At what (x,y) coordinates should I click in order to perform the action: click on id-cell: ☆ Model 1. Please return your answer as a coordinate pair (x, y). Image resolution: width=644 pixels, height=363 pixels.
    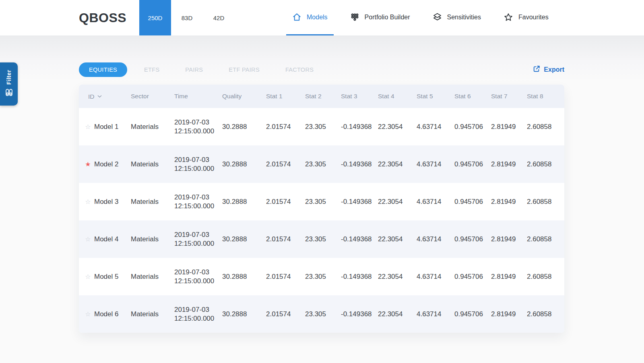
    Looking at the image, I should click on (101, 127).